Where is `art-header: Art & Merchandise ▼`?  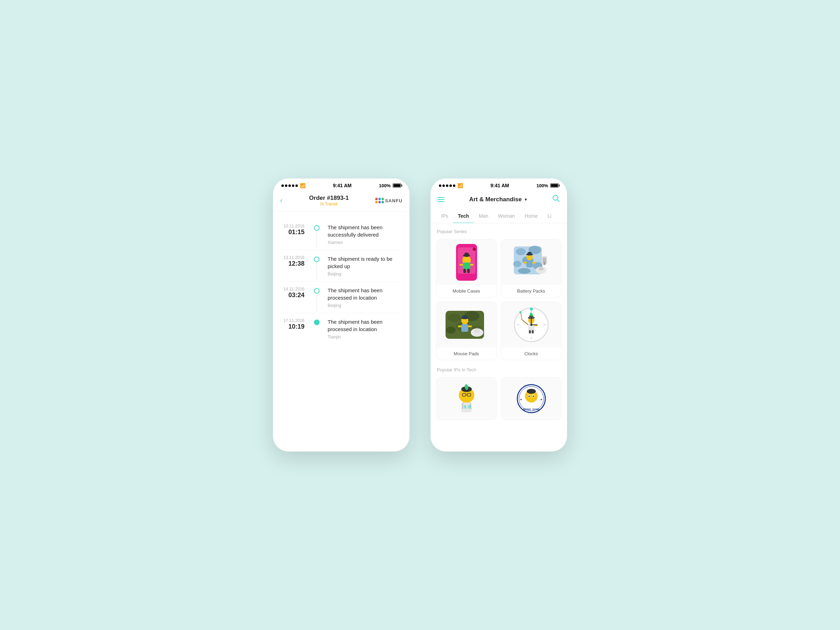 art-header: Art & Merchandise ▼ is located at coordinates (499, 200).